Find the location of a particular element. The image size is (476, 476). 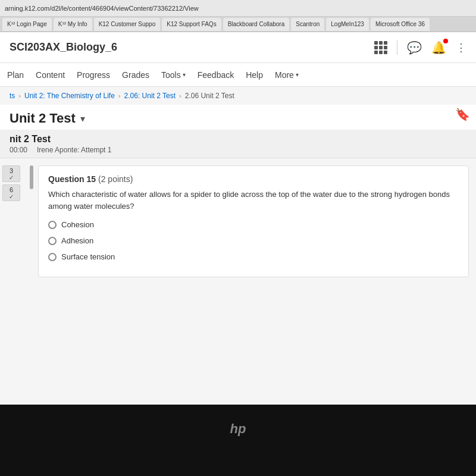

bell-icon: 🔔 is located at coordinates (439, 48).